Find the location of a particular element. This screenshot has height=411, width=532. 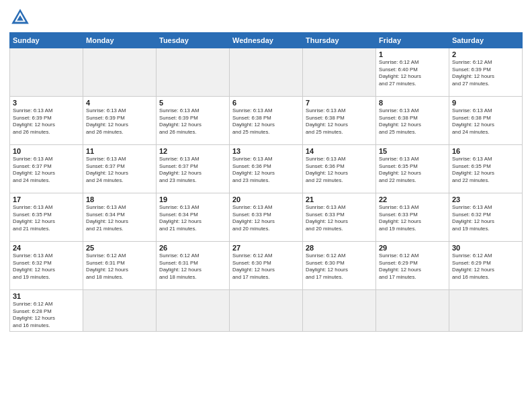

calendar-cell: 2Sunrise: 6:12 AM Sunset: 6:39 PM Daylig… is located at coordinates (486, 73).